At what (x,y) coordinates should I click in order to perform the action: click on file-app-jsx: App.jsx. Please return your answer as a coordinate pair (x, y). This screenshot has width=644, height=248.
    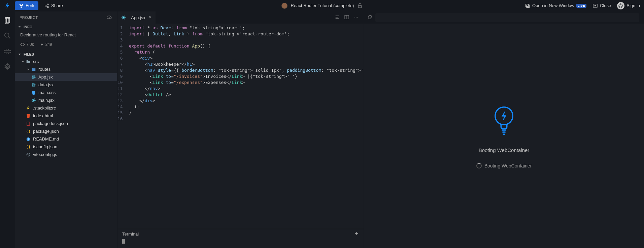
    Looking at the image, I should click on (66, 77).